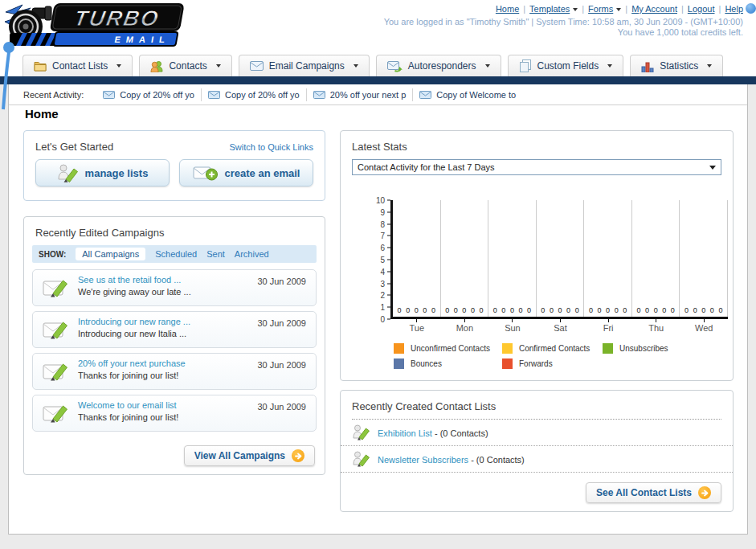 This screenshot has width=756, height=549. What do you see at coordinates (497, 460) in the screenshot?
I see `contact-list-count: - (0 Contacts)` at bounding box center [497, 460].